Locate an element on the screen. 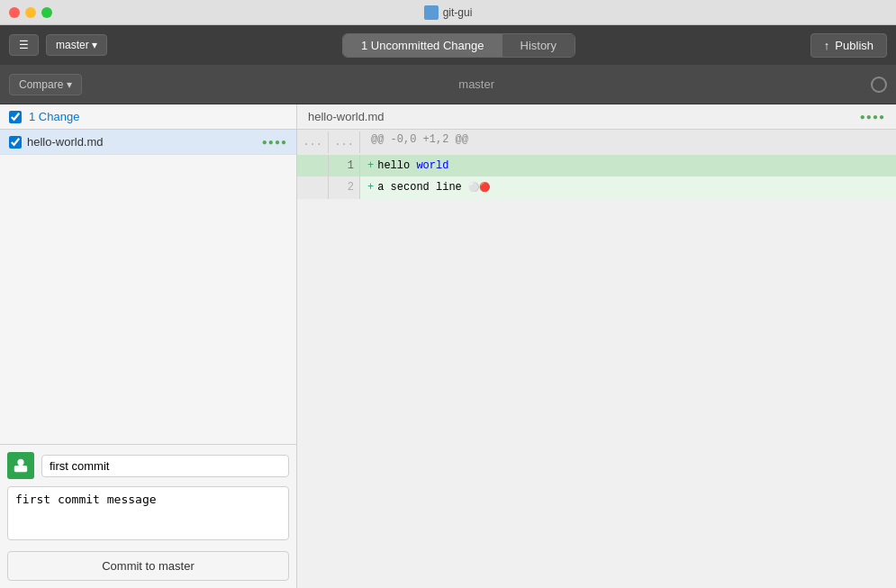 The image size is (896, 588). avatar is located at coordinates (21, 466).